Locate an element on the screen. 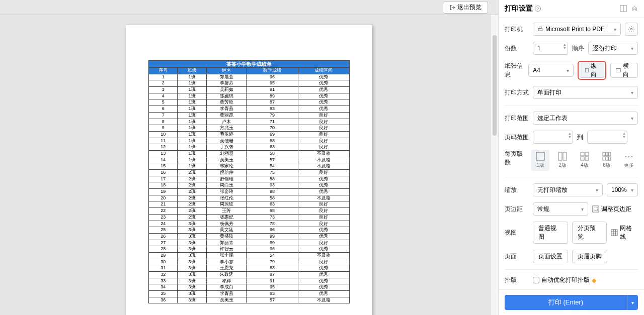 The height and width of the screenshot is (315, 644). table-row: 323班朱政廷87优秀 is located at coordinates (250, 275).